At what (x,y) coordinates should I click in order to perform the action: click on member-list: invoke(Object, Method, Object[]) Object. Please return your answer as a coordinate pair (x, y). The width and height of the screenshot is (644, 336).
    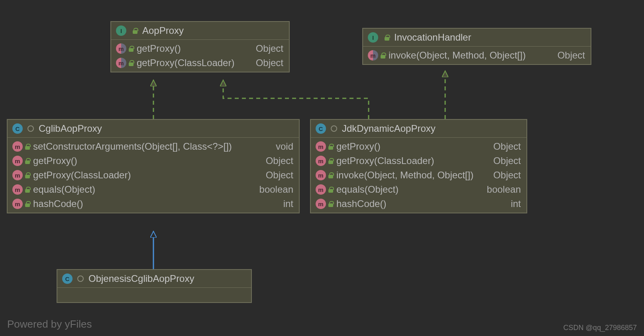
    Looking at the image, I should click on (477, 55).